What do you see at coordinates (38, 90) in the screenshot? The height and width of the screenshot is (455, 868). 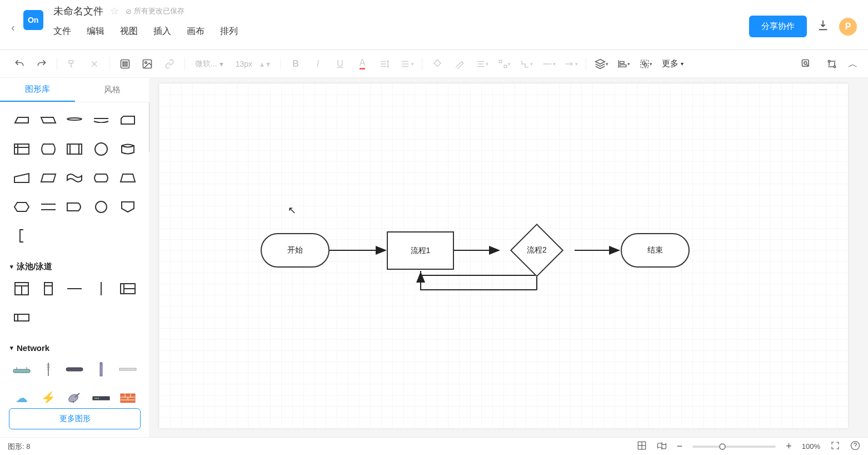 I see `tab-shapes-library: 图形库` at bounding box center [38, 90].